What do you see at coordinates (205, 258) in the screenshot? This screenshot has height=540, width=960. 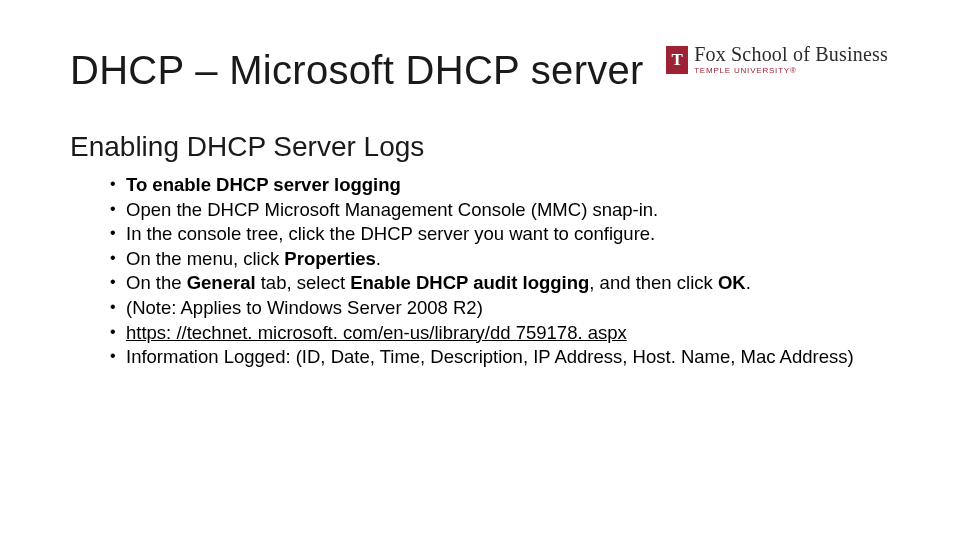 I see `bullet-text: On the menu, click` at bounding box center [205, 258].